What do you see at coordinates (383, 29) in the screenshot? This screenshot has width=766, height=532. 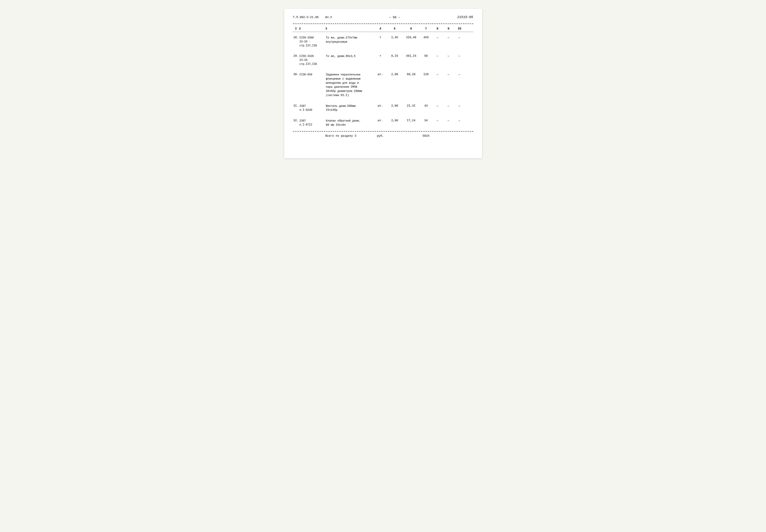 I see `column-headers: I 2 3 4 5 6 7 8 9 IO` at bounding box center [383, 29].